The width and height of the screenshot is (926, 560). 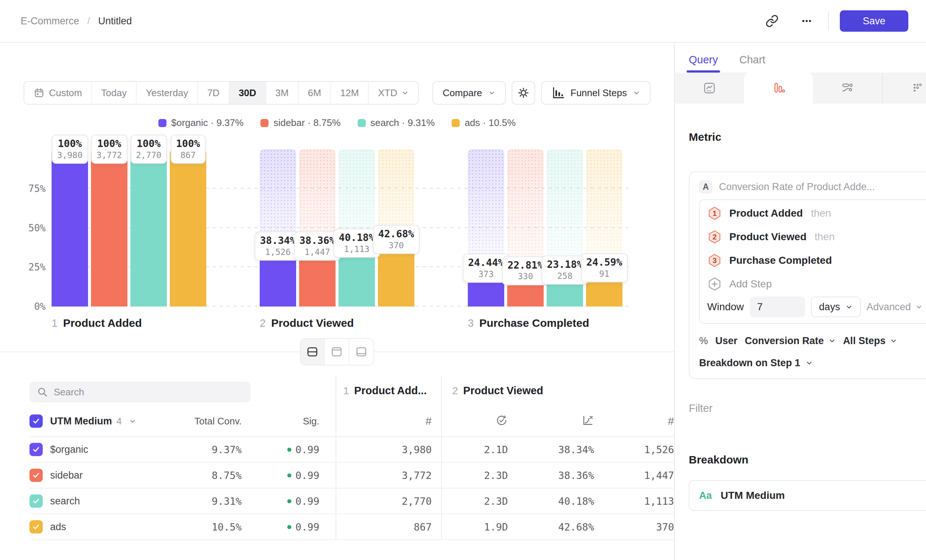 What do you see at coordinates (551, 420) in the screenshot?
I see `conversion-rate-icon` at bounding box center [551, 420].